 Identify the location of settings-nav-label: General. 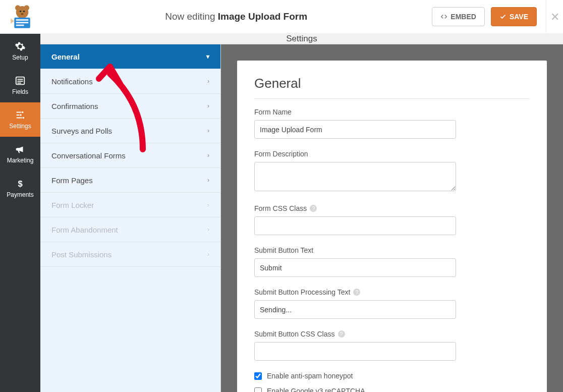
(66, 57).